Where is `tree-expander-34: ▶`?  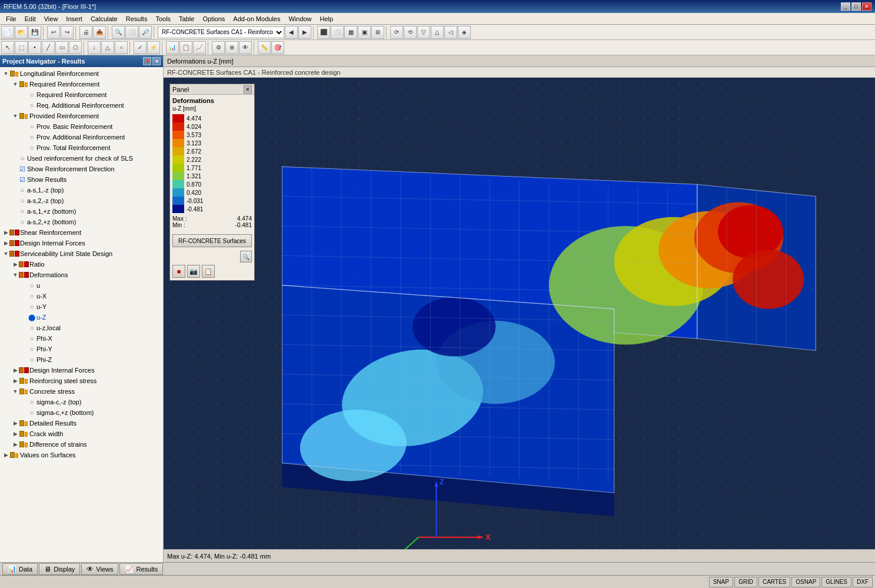 tree-expander-34: ▶ is located at coordinates (15, 434).